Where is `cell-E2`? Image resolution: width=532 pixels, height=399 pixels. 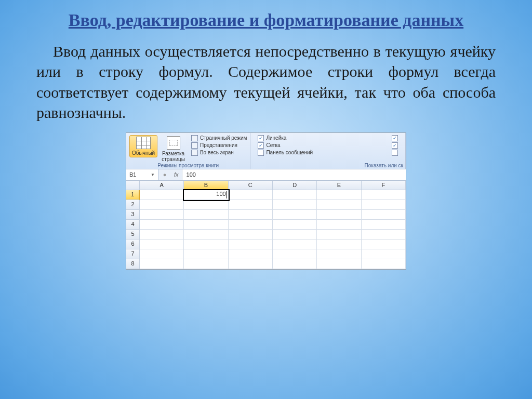
cell-E2 is located at coordinates (339, 205).